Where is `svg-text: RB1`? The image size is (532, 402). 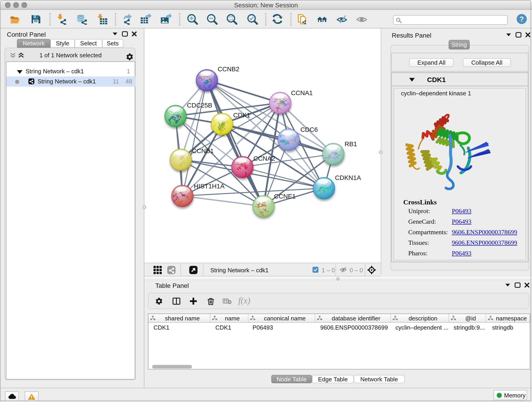
svg-text: RB1 is located at coordinates (351, 144).